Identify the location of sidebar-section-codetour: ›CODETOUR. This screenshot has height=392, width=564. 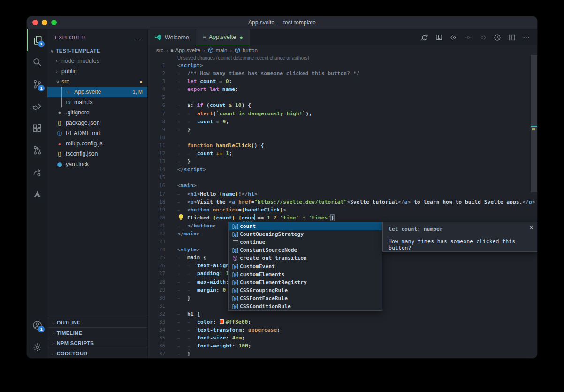
(98, 353).